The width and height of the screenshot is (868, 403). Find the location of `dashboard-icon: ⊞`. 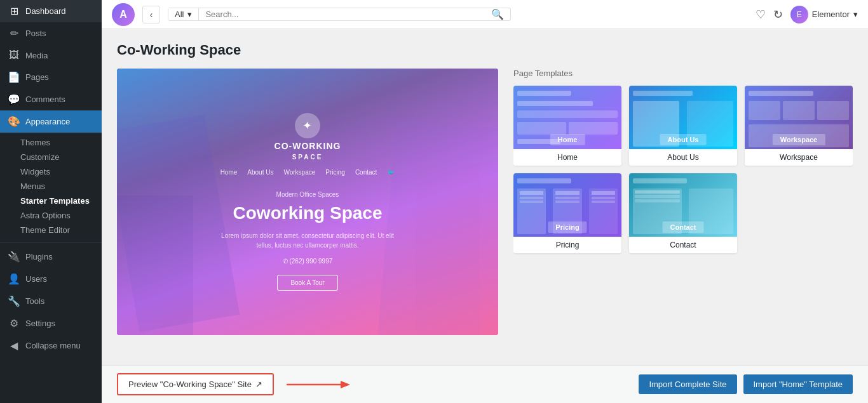

dashboard-icon: ⊞ is located at coordinates (14, 11).